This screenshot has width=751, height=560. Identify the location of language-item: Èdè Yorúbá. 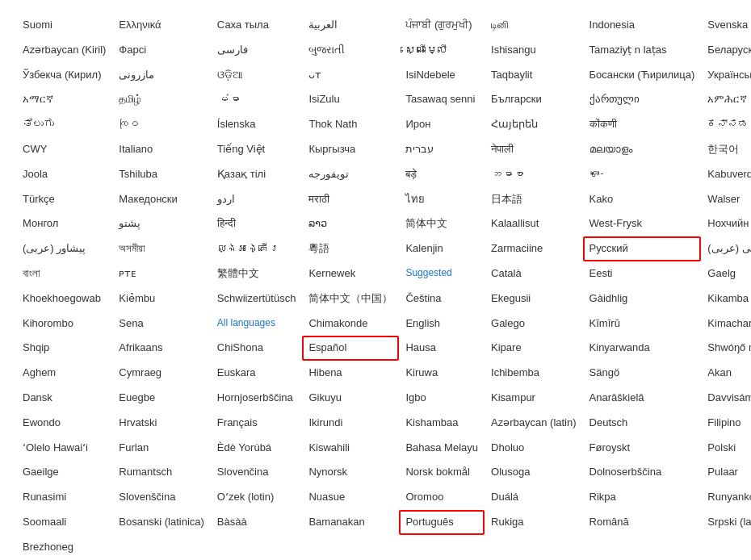
(257, 449).